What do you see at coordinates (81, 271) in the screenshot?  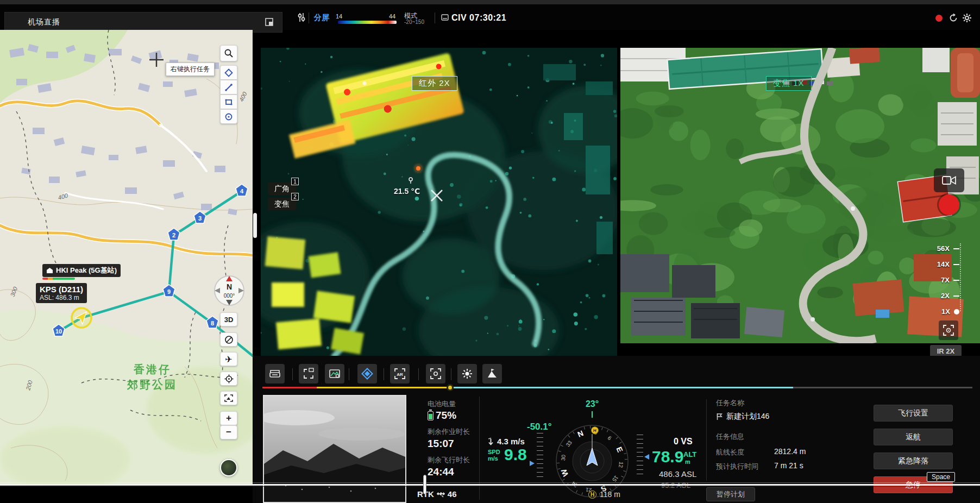 I see `poi-label: HKI Peak (5G基站)` at bounding box center [81, 271].